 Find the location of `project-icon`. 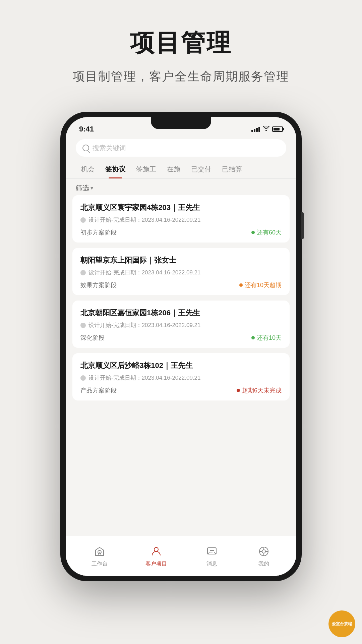

project-icon is located at coordinates (156, 551).